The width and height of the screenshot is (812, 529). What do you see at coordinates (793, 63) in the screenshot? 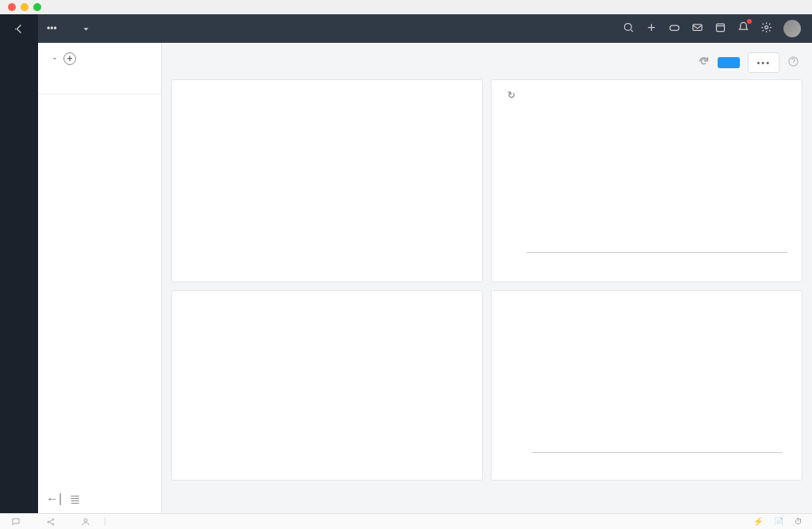
I see `help-icon` at bounding box center [793, 63].